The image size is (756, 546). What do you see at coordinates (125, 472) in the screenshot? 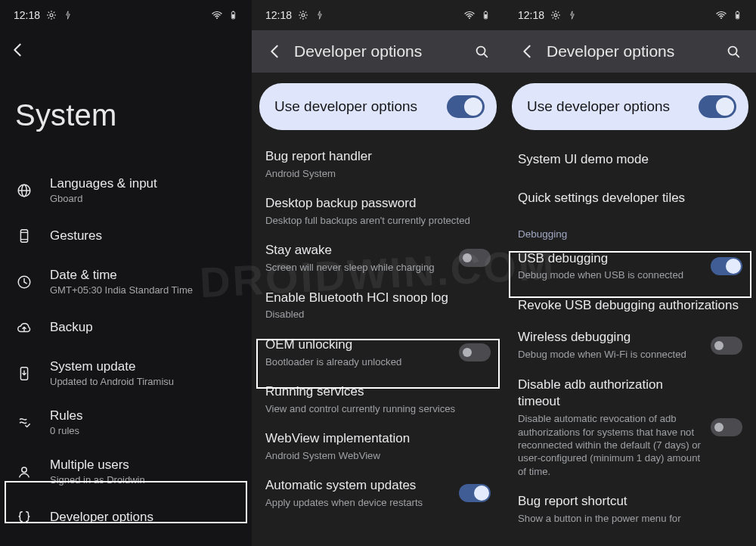
I see `system-item: Multiple users Signed in as Droidwin` at bounding box center [125, 472].